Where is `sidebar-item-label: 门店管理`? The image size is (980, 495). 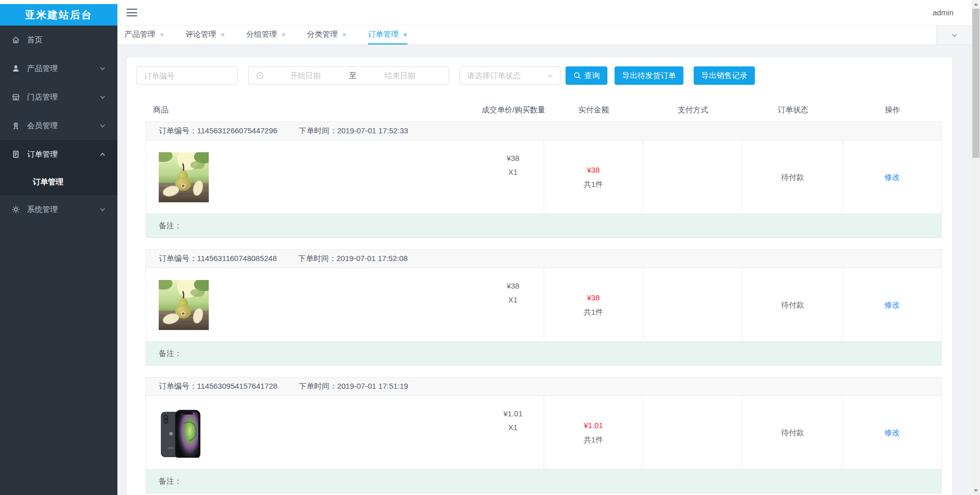
sidebar-item-label: 门店管理 is located at coordinates (42, 97).